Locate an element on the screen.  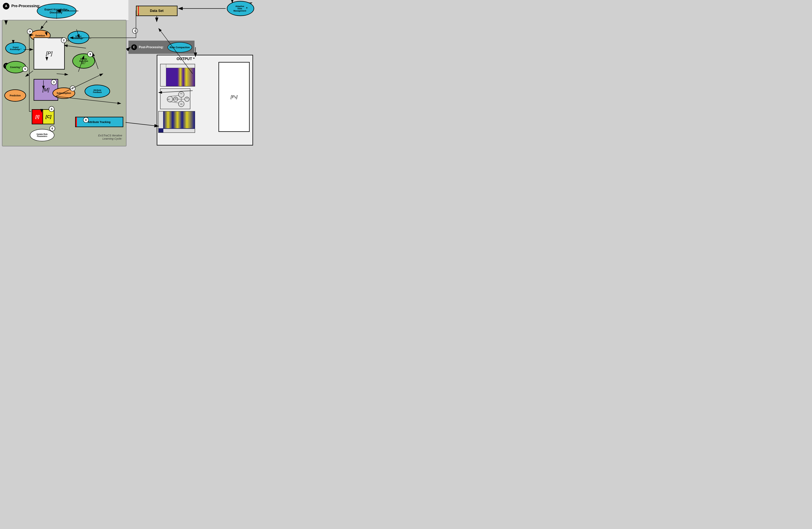
svg-text: X5 is located at coordinates (181, 104).